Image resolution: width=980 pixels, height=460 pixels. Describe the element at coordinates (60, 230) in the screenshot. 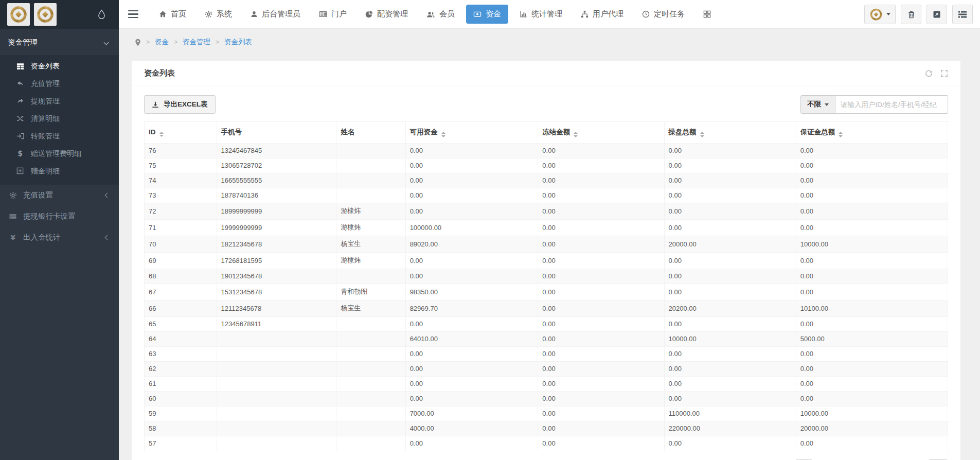

I see `sidebar: 资金管理 资金列表 充值管理 提现管理 清算明细` at that location.